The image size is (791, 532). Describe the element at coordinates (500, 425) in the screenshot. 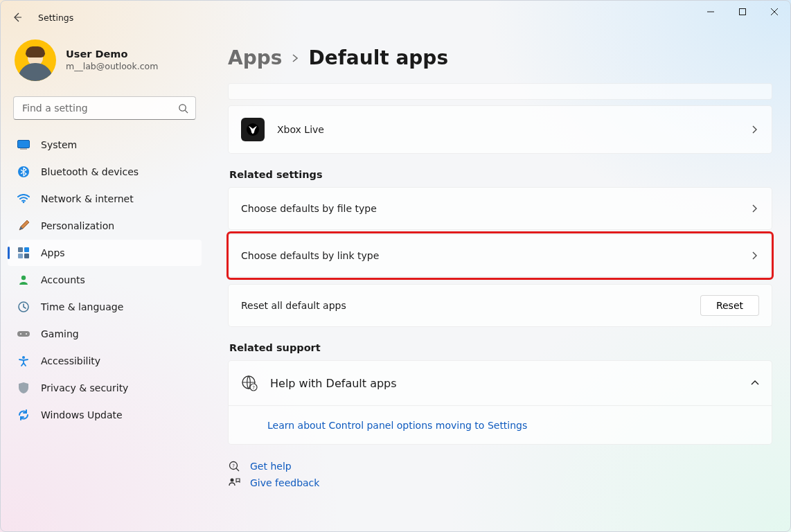

I see `expander-body: Learn about Control panel options moving…` at that location.